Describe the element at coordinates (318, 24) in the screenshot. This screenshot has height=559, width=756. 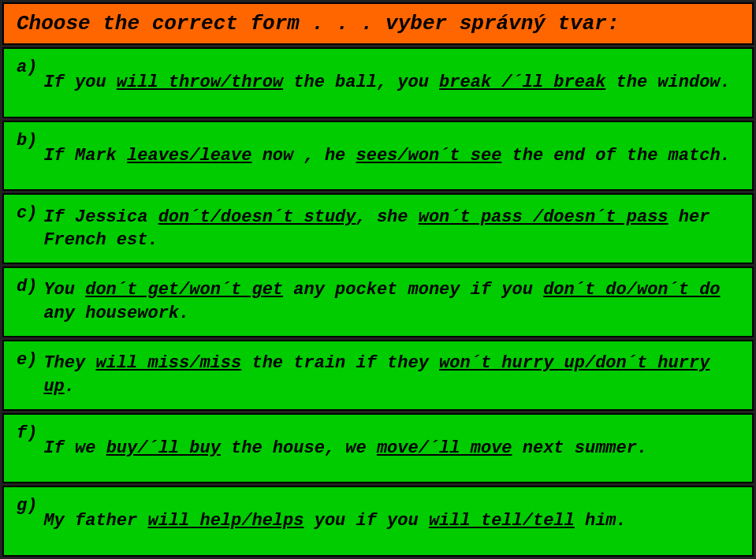
I see `header-title: Choose the correct form . . . vyber sprá…` at that location.